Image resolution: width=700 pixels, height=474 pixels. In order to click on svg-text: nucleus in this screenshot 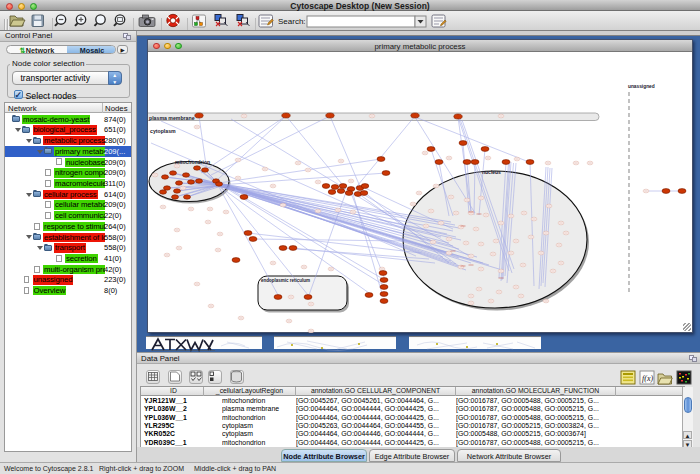, I will do `click(492, 172)`.